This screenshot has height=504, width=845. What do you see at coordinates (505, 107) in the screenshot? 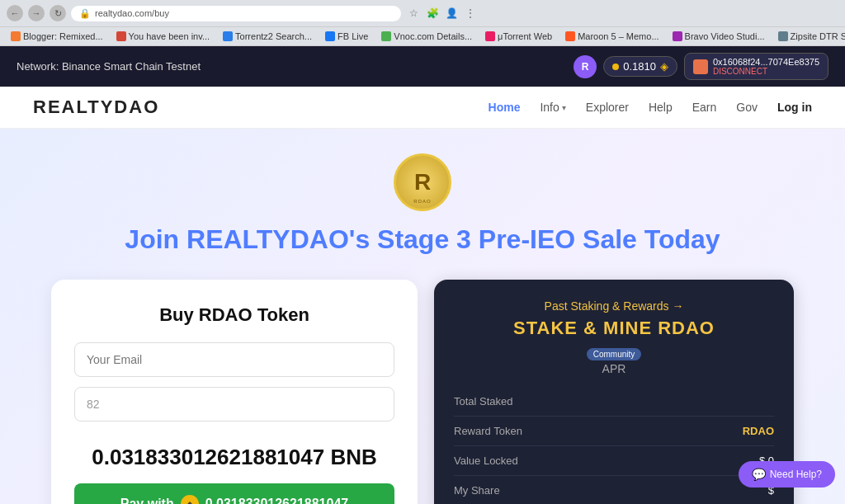
I see `nav-home: Home` at bounding box center [505, 107].